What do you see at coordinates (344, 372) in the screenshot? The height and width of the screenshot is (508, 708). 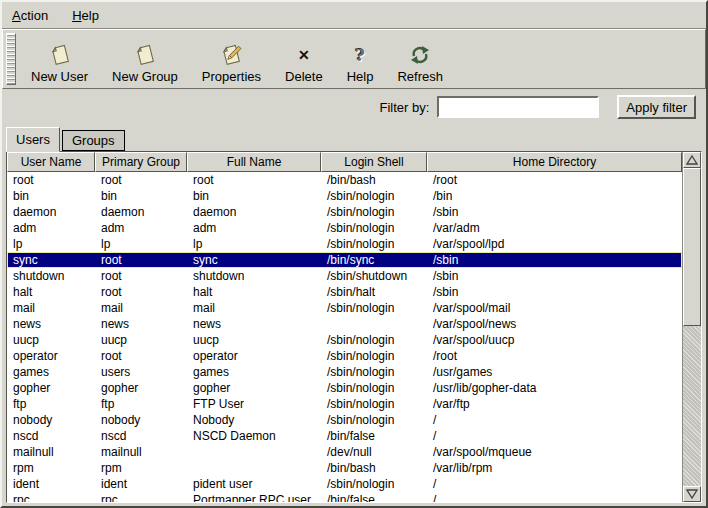 I see `table-row: gamesusersgames/sbin/nologin/usr/games` at bounding box center [344, 372].